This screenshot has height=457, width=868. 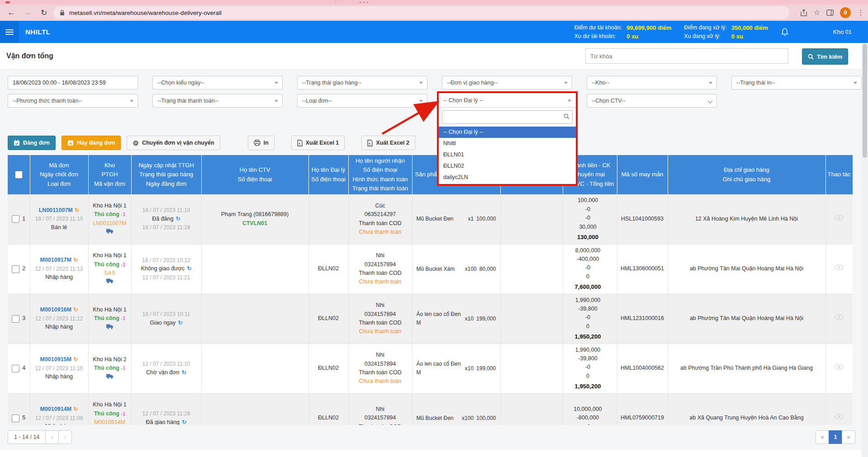 What do you see at coordinates (380, 206) in the screenshot?
I see `receiver-name: Cúc` at bounding box center [380, 206].